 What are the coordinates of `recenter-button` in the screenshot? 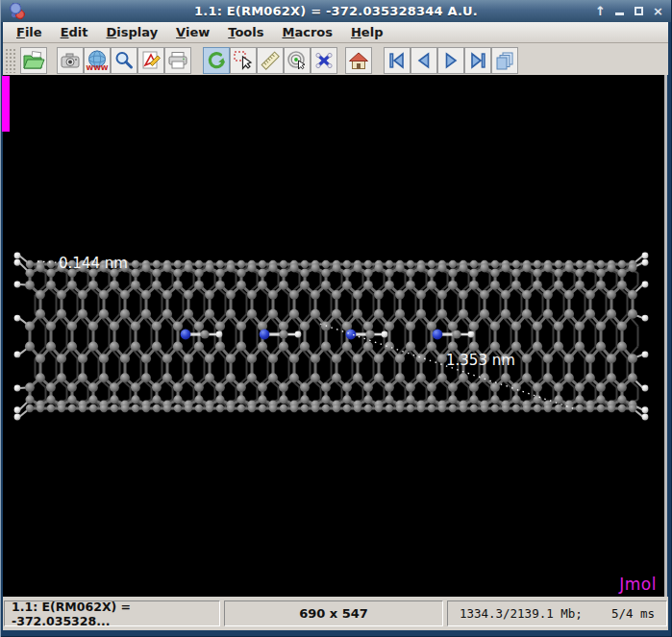 It's located at (297, 61).